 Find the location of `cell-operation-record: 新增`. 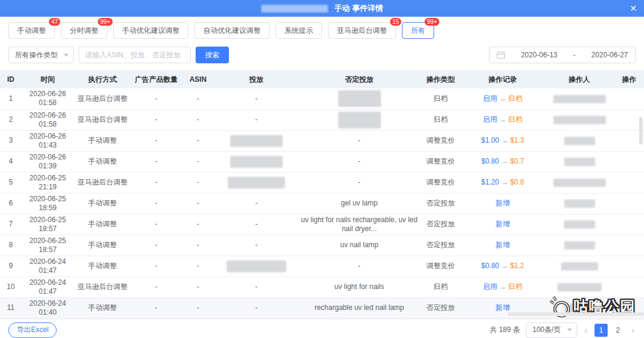

cell-operation-record: 新增 is located at coordinates (503, 245).